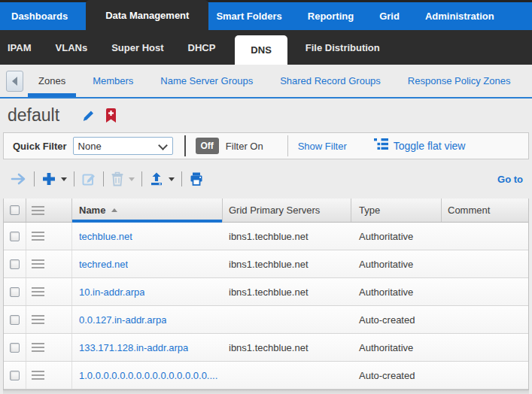 Image resolution: width=532 pixels, height=394 pixels. Describe the element at coordinates (123, 179) in the screenshot. I see `delete-button` at that location.